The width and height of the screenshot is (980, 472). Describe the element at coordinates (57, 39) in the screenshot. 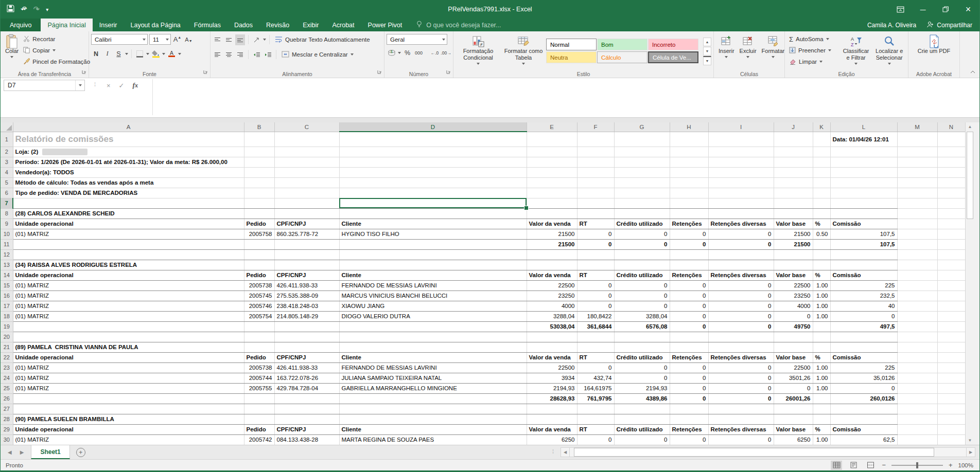

I see `cut-button: Recortar` at that location.